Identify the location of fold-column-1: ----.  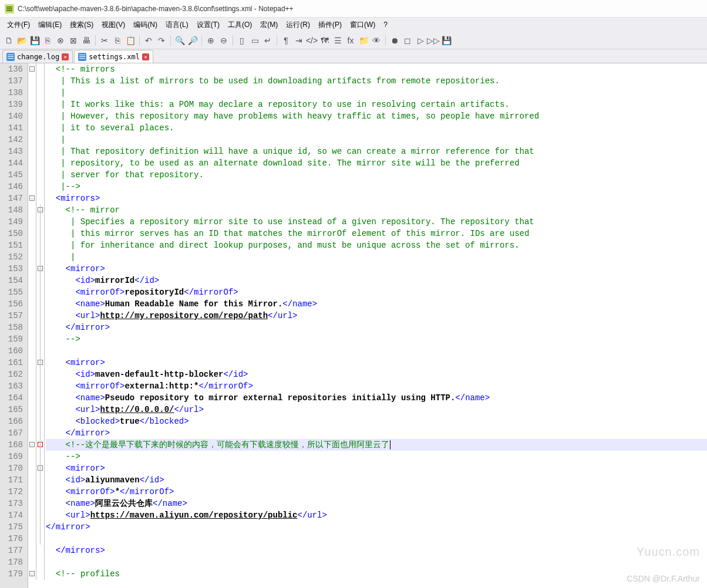
(32, 322).